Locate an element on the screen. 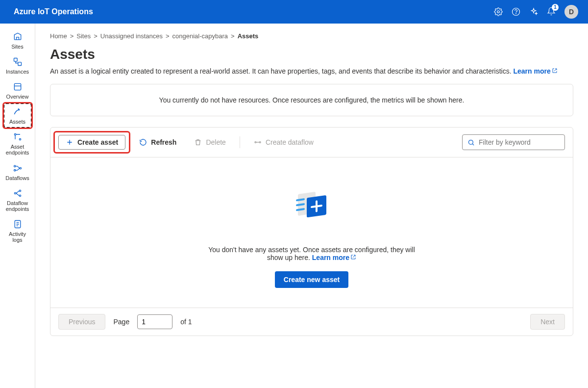 The image size is (588, 388). button-label: Create asset is located at coordinates (98, 142).